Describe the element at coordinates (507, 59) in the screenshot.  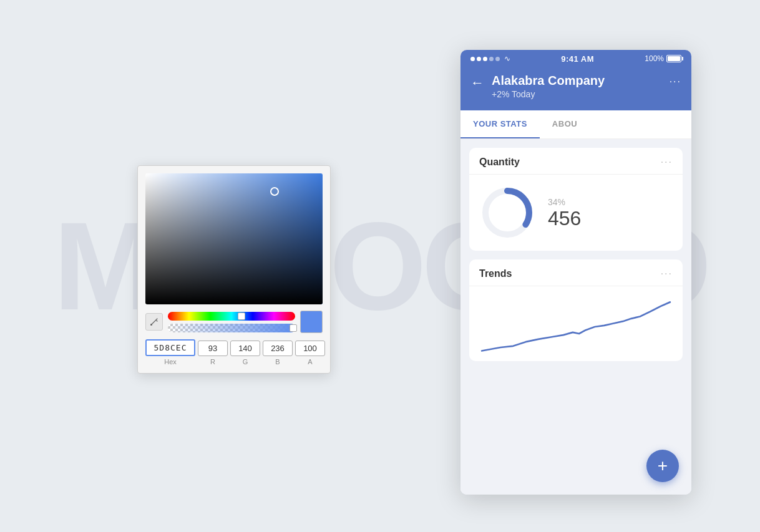
I see `wifi-icon: ∿` at that location.